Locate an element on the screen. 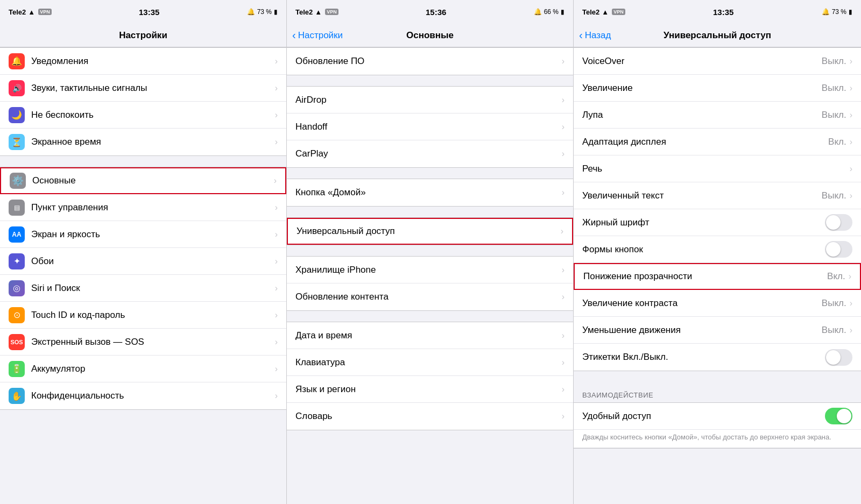  time-2: 15:36 is located at coordinates (436, 12).